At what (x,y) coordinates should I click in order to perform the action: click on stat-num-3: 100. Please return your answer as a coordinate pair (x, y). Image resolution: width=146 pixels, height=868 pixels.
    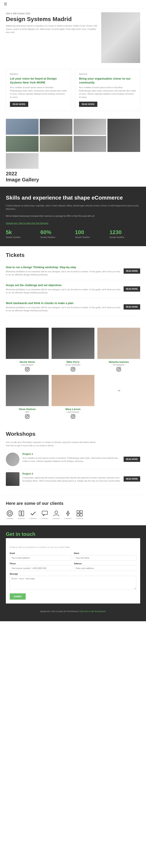
    Looking at the image, I should click on (90, 232).